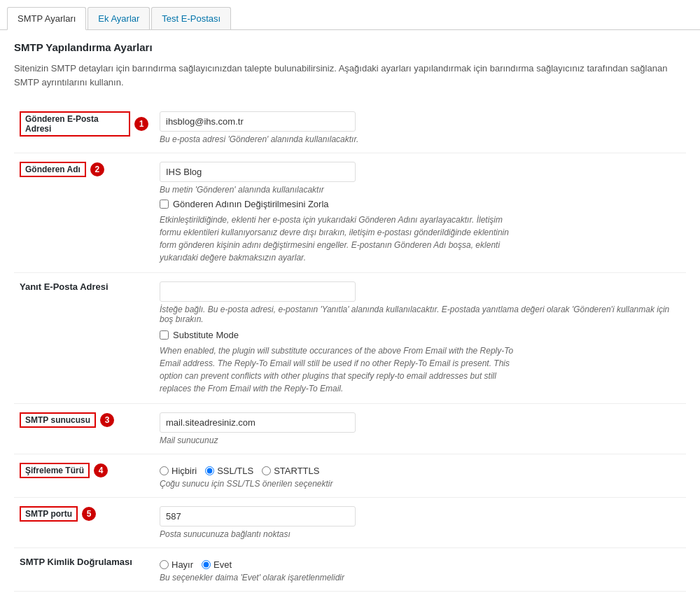  Describe the element at coordinates (182, 564) in the screenshot. I see `auth-no-label: Hayır` at that location.